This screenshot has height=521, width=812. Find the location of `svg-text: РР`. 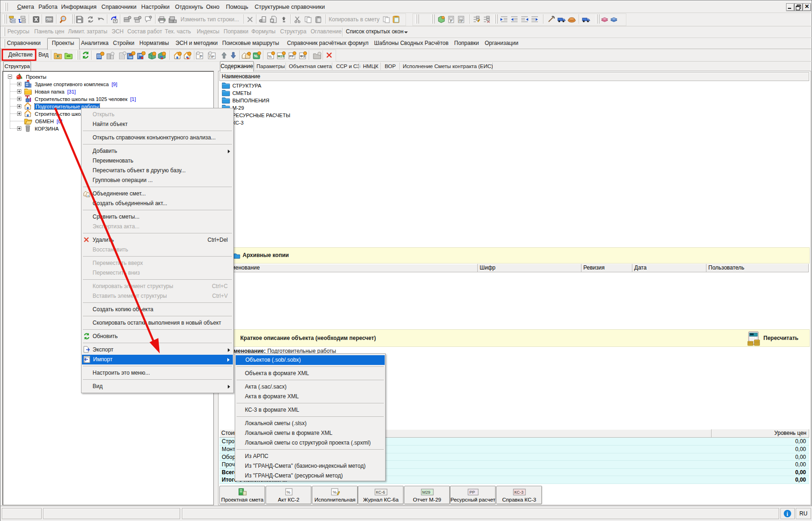

svg-text: РР is located at coordinates (472, 492).